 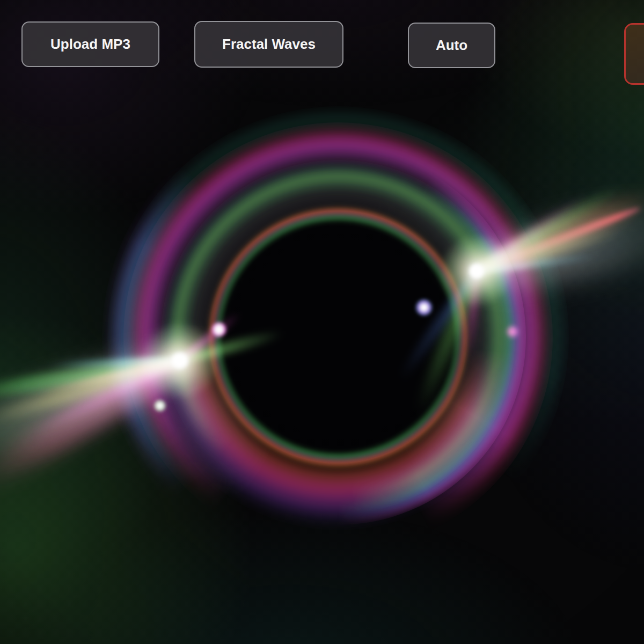 What do you see at coordinates (160, 406) in the screenshot?
I see `sparkle-green-left` at bounding box center [160, 406].